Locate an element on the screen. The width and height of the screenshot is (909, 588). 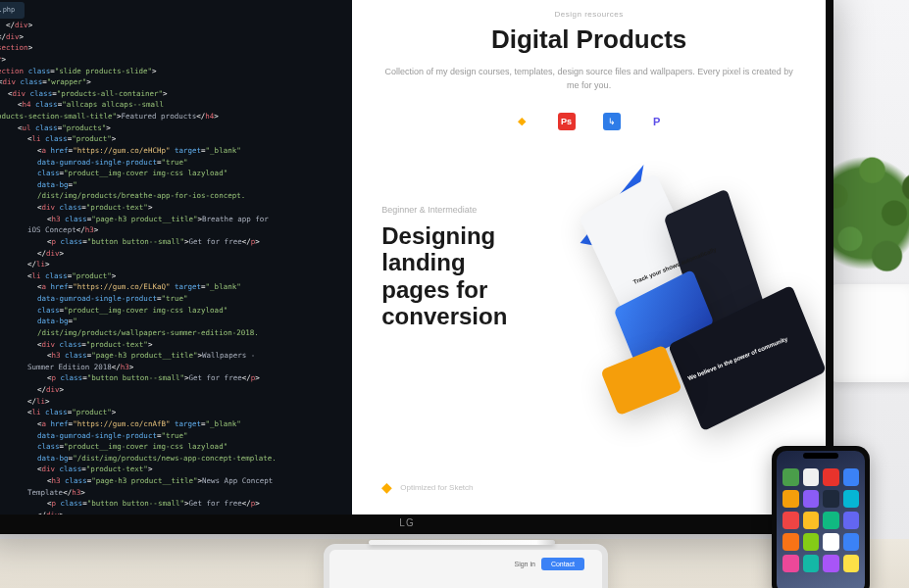
decorative-orange is located at coordinates (642, 380).